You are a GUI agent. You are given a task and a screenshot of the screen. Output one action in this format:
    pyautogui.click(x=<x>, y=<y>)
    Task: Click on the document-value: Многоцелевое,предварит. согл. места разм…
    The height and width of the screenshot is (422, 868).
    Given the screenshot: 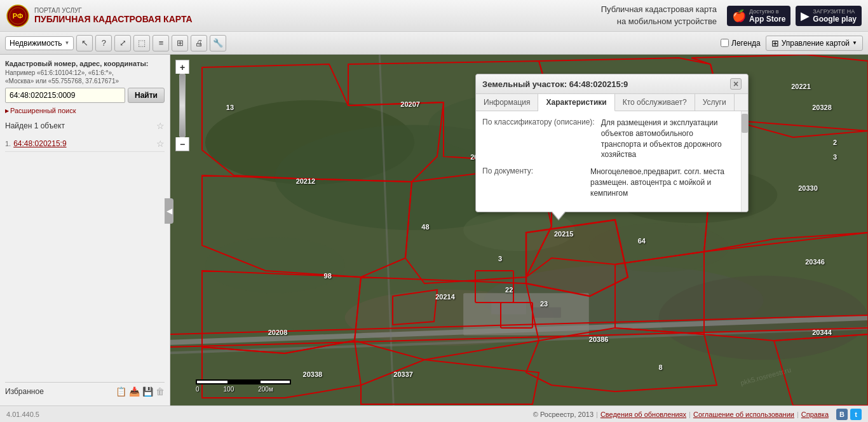 What is the action you would take?
    pyautogui.click(x=662, y=182)
    